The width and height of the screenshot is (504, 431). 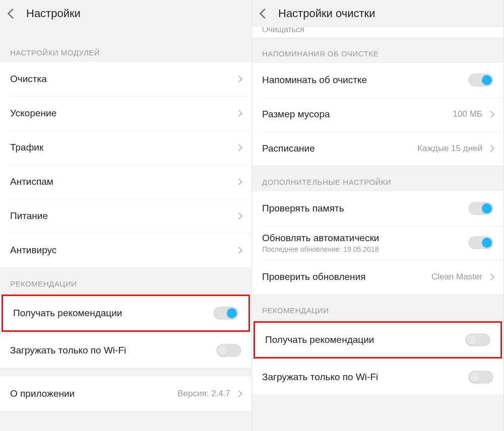 I want to click on row-label: Ускорение, so click(x=123, y=113).